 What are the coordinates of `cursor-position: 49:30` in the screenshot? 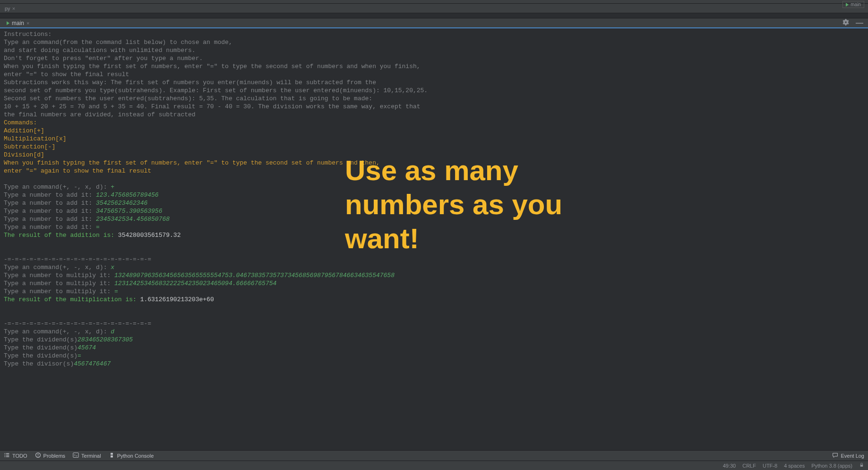 It's located at (730, 466).